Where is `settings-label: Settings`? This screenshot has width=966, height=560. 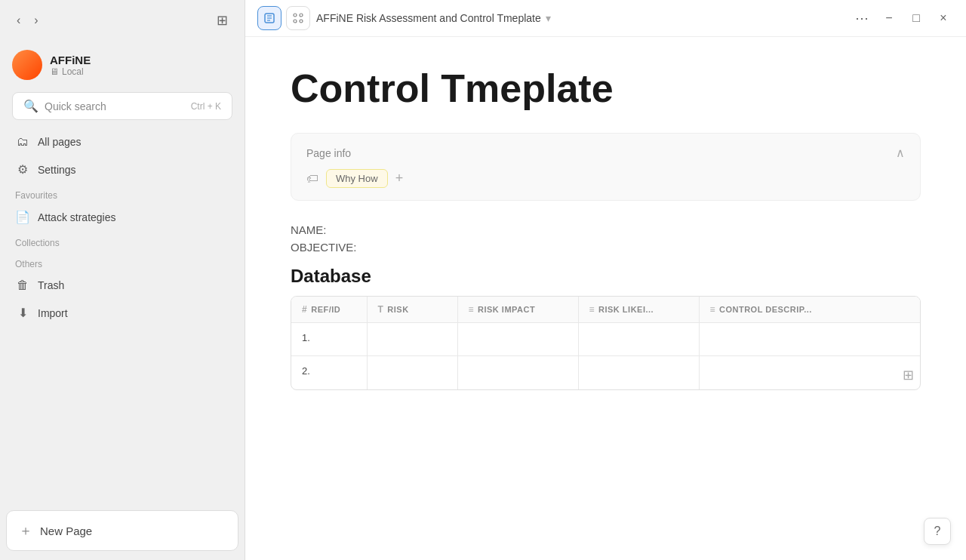 settings-label: Settings is located at coordinates (57, 170).